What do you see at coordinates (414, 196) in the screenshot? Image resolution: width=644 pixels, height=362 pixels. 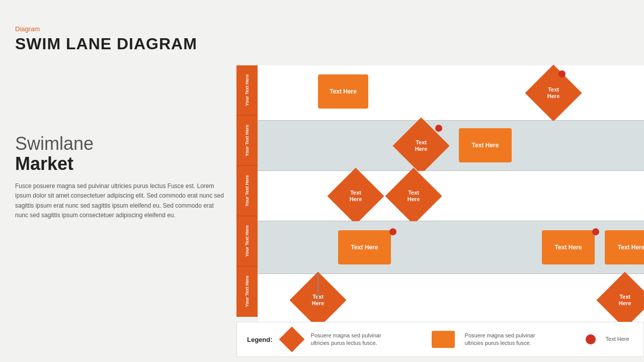 I see `lane3-diamond2: Text Here` at bounding box center [414, 196].